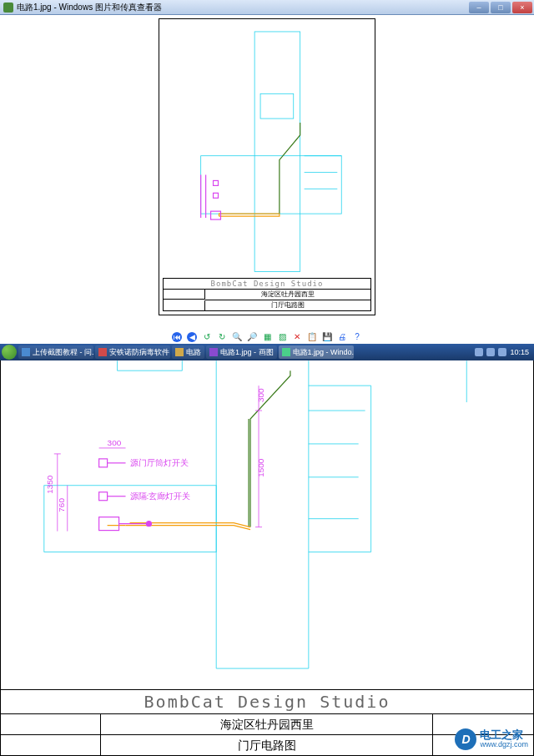  What do you see at coordinates (479, 8) in the screenshot?
I see `minimize-button: –` at bounding box center [479, 8].